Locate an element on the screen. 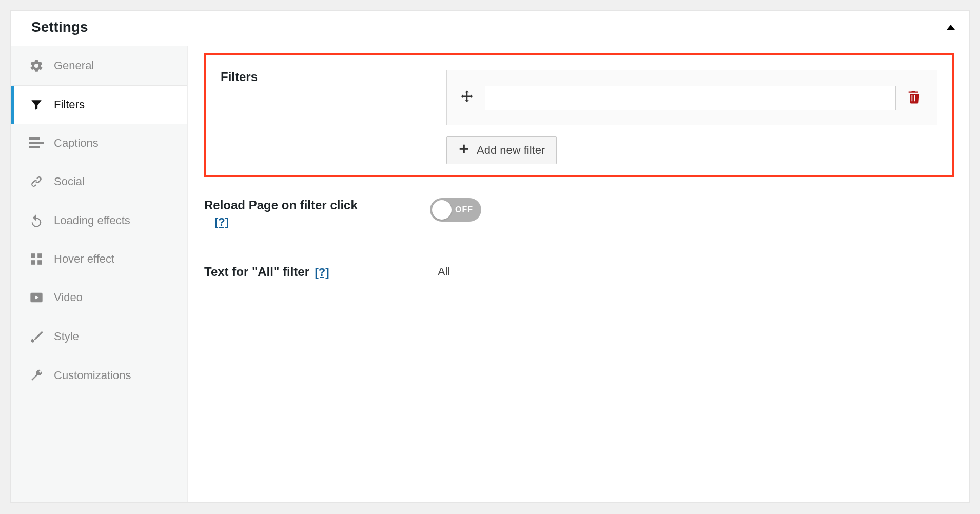 The height and width of the screenshot is (514, 980). move-icon is located at coordinates (467, 98).